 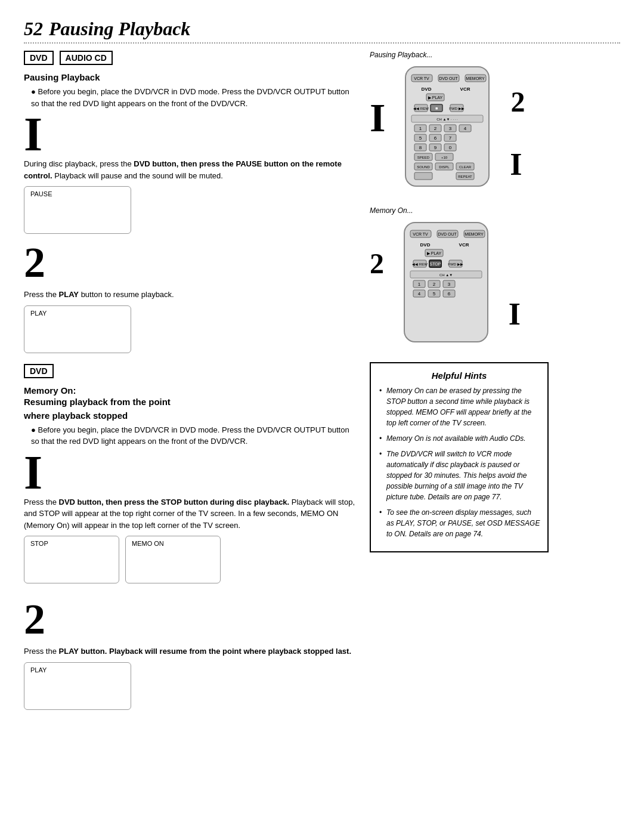 What do you see at coordinates (41, 194) in the screenshot?
I see `screen-pause-label: PAUSE` at bounding box center [41, 194].